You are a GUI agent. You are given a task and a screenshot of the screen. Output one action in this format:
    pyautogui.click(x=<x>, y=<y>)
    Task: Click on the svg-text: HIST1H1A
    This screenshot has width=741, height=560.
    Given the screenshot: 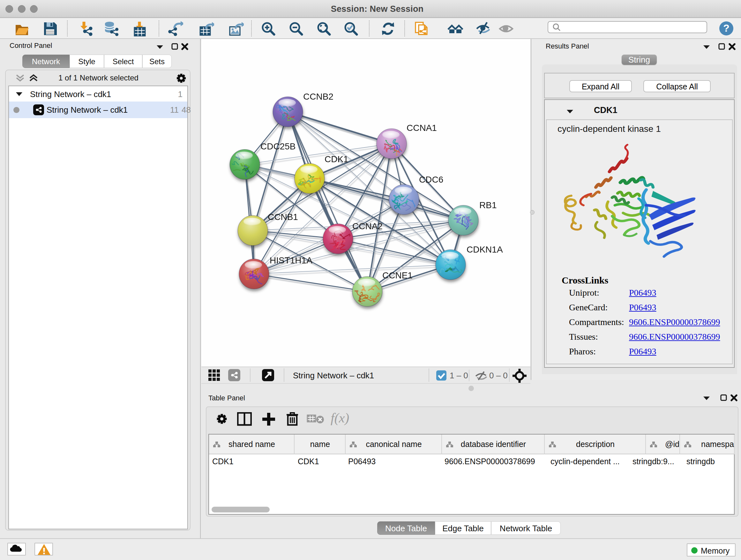 What is the action you would take?
    pyautogui.click(x=291, y=260)
    